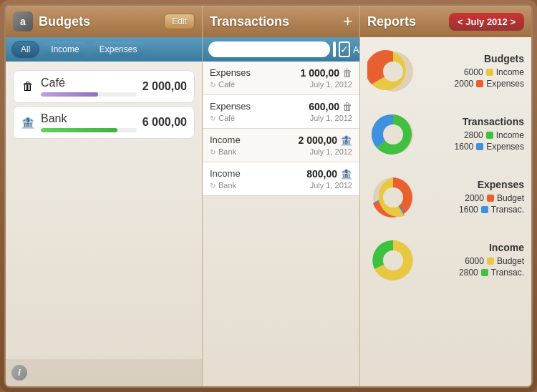 The image size is (537, 392). Describe the element at coordinates (445, 21) in the screenshot. I see `reports-header: Reports < July 2012 >` at that location.